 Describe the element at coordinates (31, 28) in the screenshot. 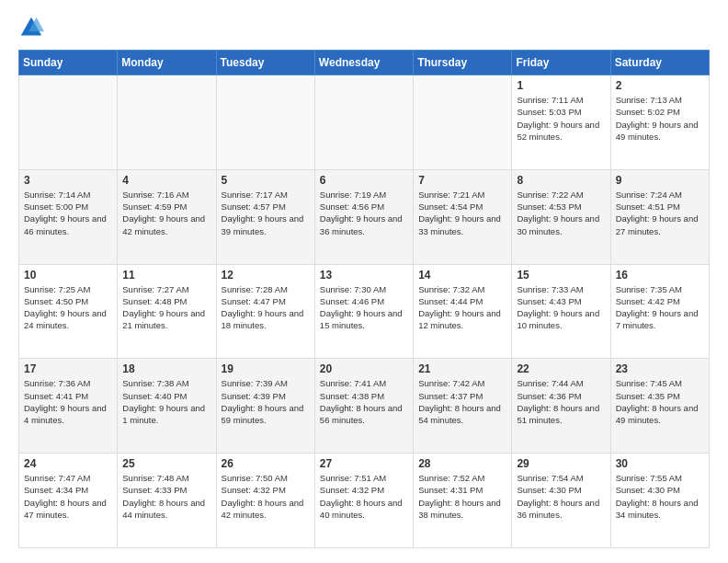

I see `logo-icon` at that location.